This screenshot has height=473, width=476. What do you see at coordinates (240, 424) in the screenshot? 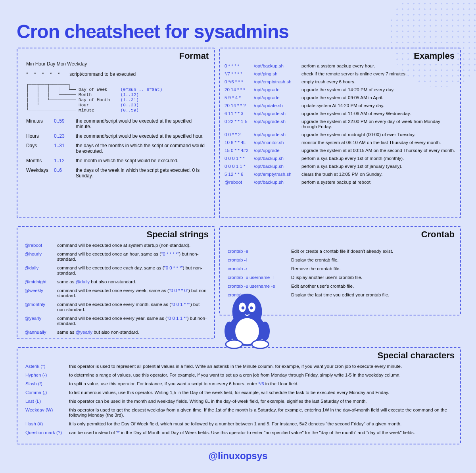
I see `special-char-row: Hash (#)it is only permitted for the Day…` at bounding box center [240, 424].